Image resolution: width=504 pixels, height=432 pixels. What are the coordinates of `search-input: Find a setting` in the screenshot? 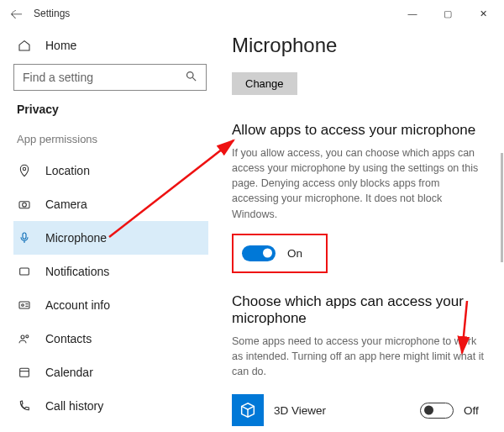 It's located at (110, 77).